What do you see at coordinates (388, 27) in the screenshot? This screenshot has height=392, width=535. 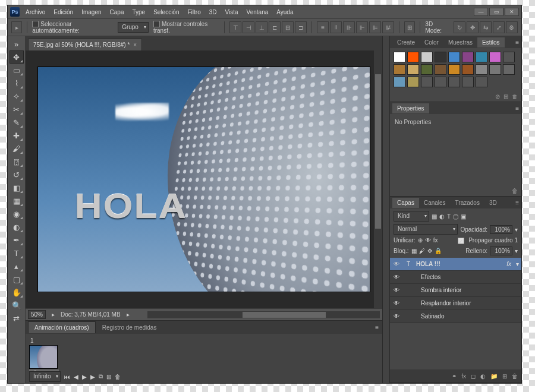 I see `dist-6-icon: ⊯` at bounding box center [388, 27].